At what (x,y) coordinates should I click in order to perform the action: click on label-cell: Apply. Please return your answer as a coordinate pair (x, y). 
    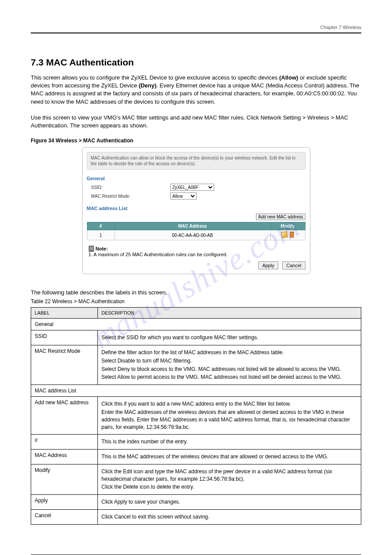
    Looking at the image, I should click on (65, 502).